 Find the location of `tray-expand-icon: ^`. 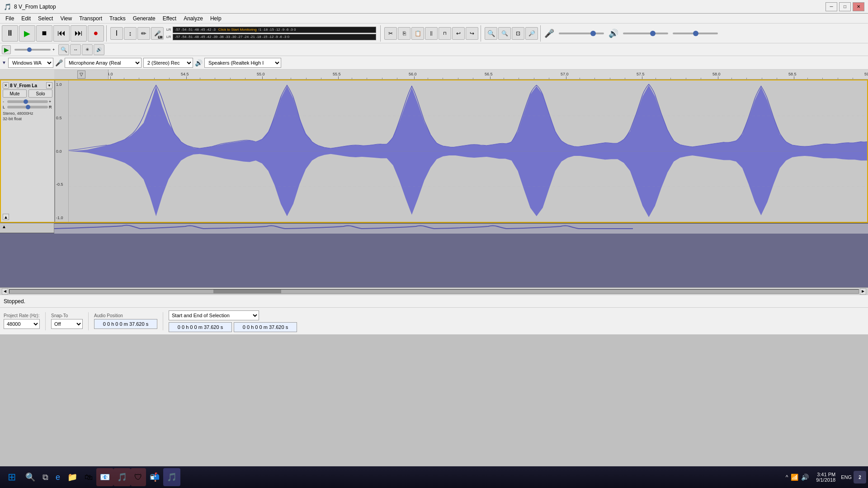

tray-expand-icon: ^ is located at coordinates (787, 477).